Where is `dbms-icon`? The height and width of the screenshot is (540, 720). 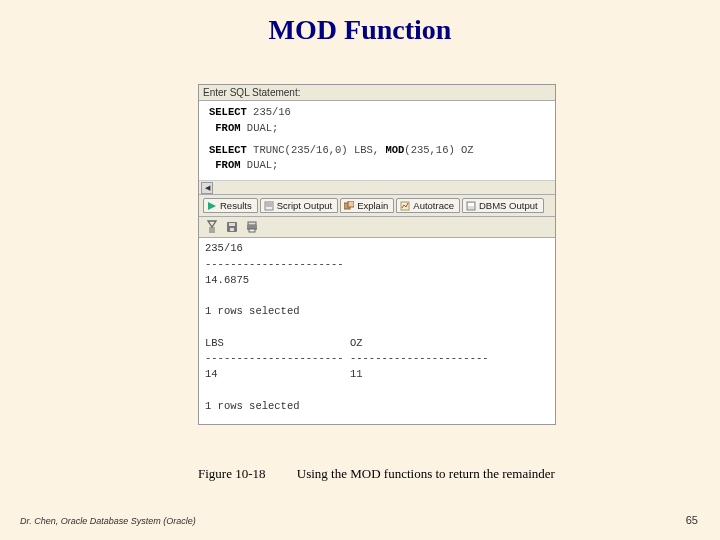
dbms-icon is located at coordinates (471, 206).